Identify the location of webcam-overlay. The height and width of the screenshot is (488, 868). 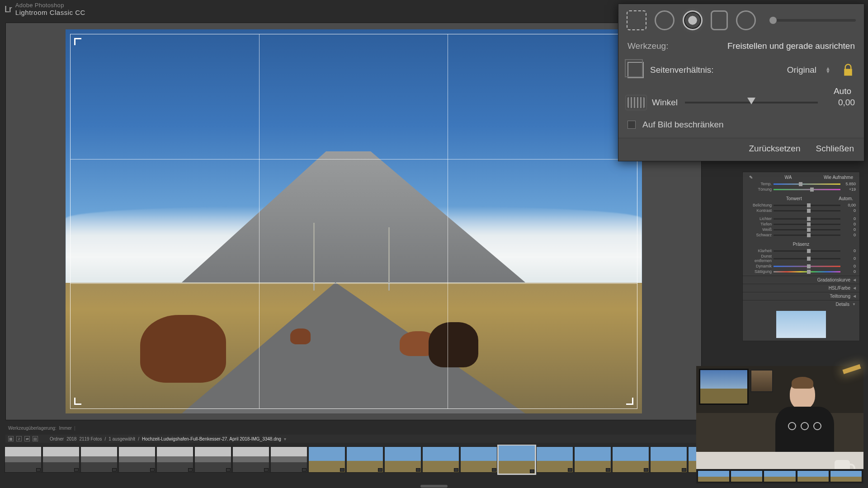
(780, 425).